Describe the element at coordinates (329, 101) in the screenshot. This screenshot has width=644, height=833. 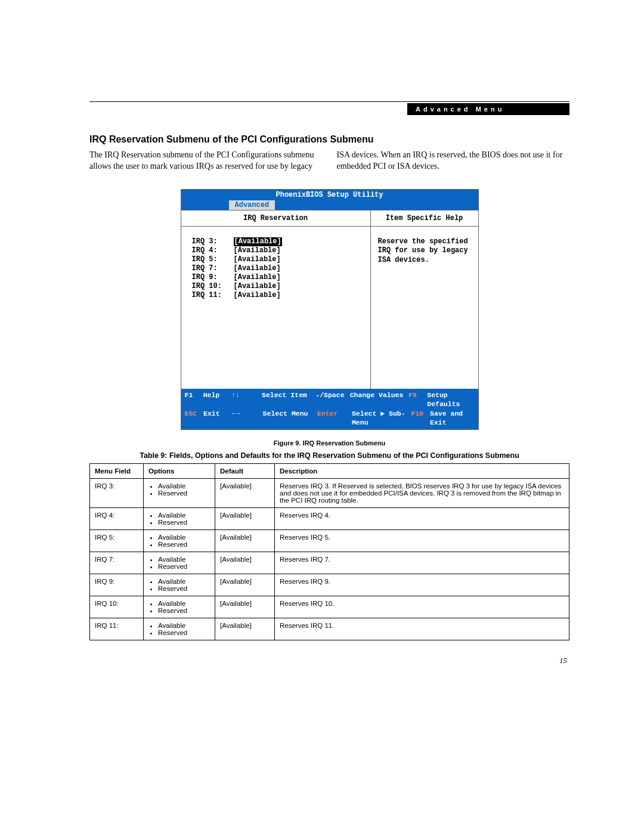
I see `header-rule` at that location.